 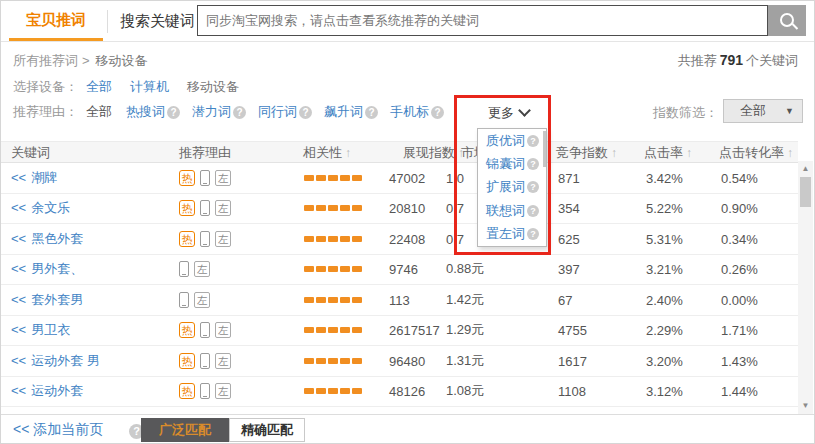 What do you see at coordinates (512, 210) in the screenshot?
I see `dropdown-item-associate: 联想词?` at bounding box center [512, 210].